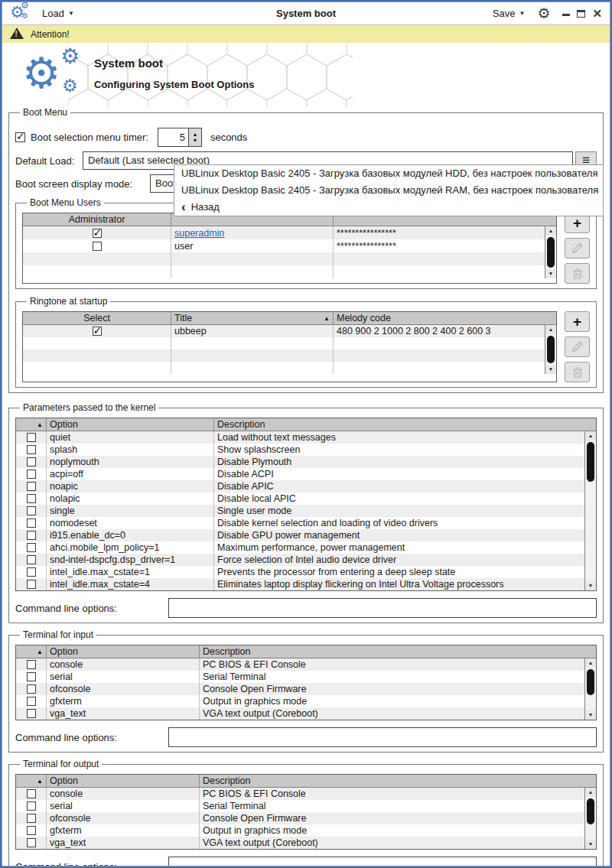 This screenshot has height=868, width=612. I want to click on table-row: ahci.mobile_lpm_policy=1Maximum performa…, so click(300, 548).